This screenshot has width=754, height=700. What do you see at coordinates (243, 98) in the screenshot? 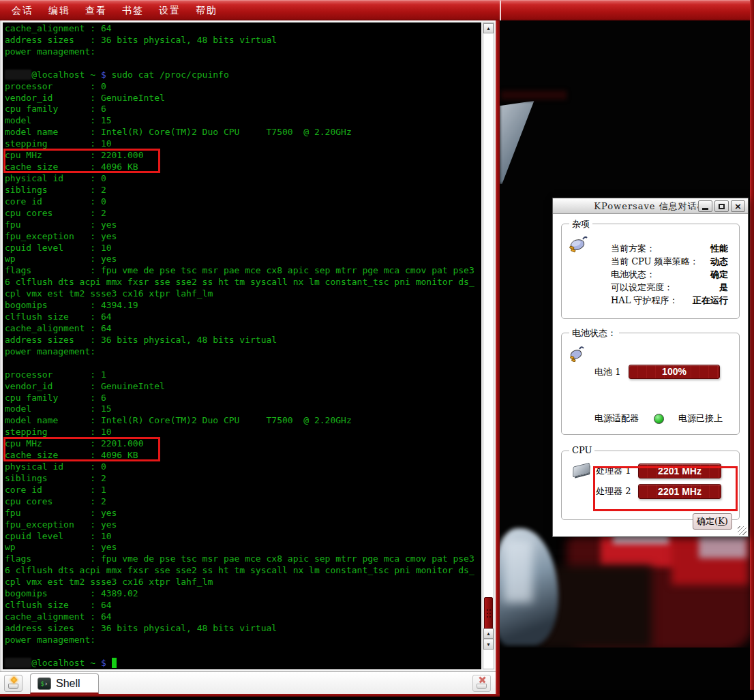
I see `terminal-line: vendor_id : GenuineIntel` at bounding box center [243, 98].